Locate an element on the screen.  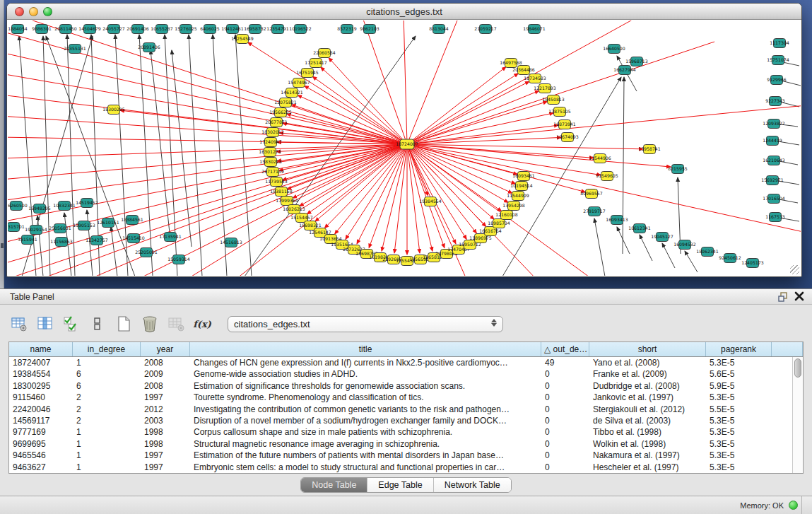
cell-name: 18300295 is located at coordinates (41, 386).